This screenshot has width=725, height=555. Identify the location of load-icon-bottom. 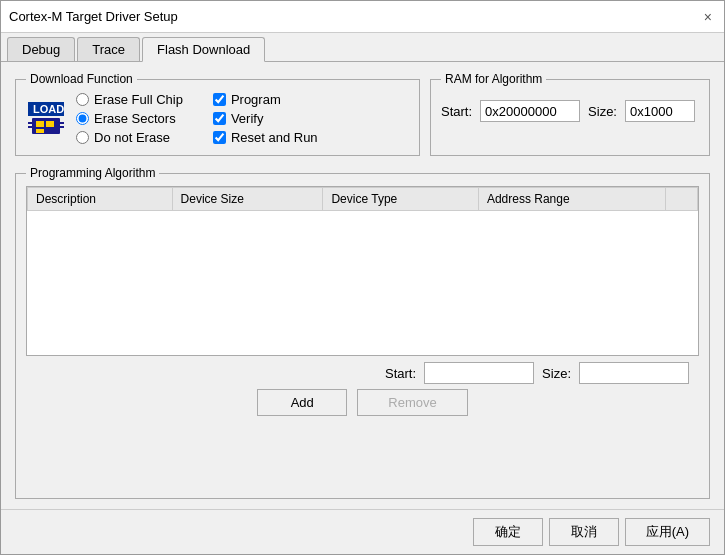
(46, 126).